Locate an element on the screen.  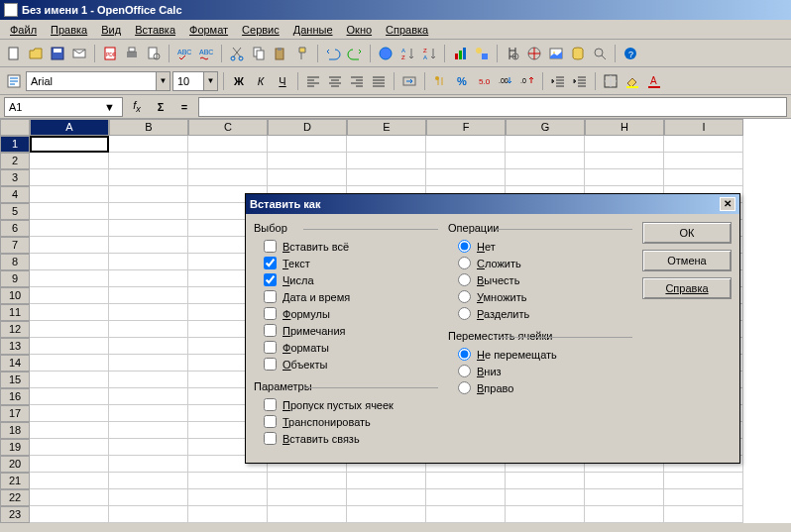
row-header: 20 is located at coordinates (15, 464).